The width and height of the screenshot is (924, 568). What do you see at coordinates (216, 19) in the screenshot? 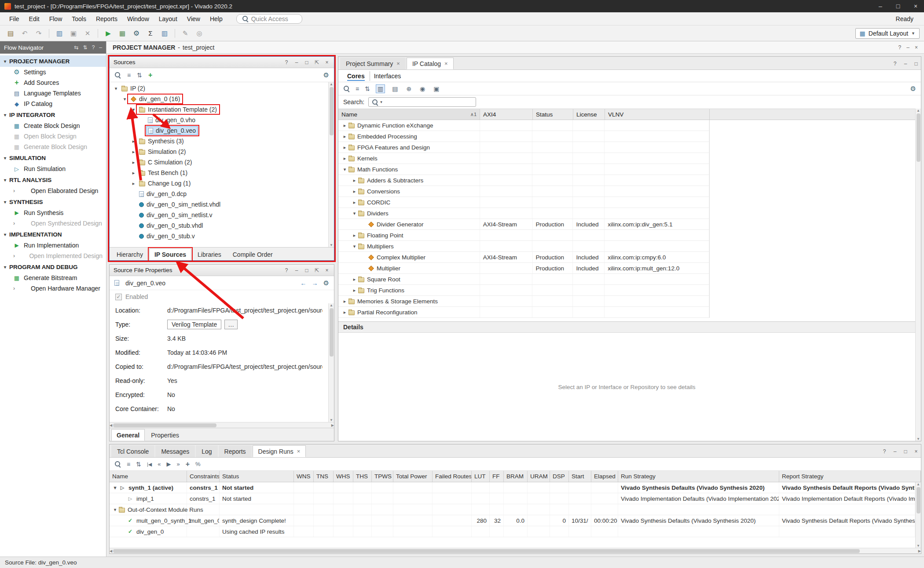
I see `menu-item-help: Help` at bounding box center [216, 19].